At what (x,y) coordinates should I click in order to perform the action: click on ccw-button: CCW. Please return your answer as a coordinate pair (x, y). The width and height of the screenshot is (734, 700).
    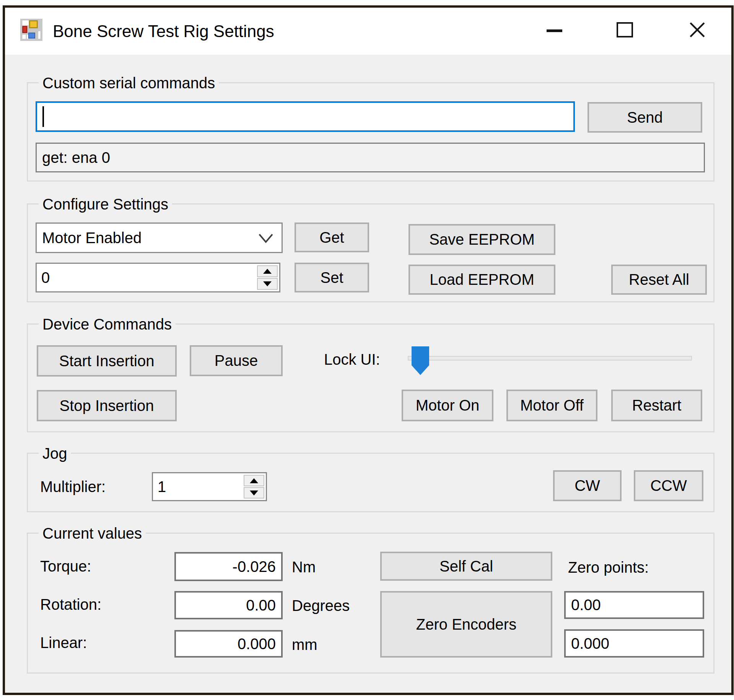
    Looking at the image, I should click on (669, 486).